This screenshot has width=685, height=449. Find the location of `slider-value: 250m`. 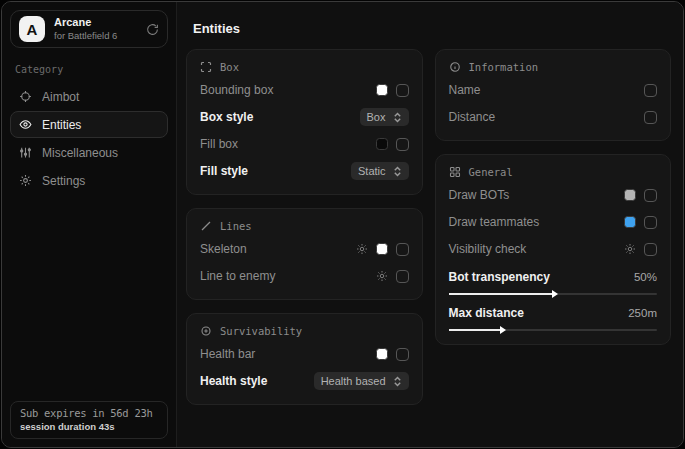

slider-value: 250m is located at coordinates (642, 313).